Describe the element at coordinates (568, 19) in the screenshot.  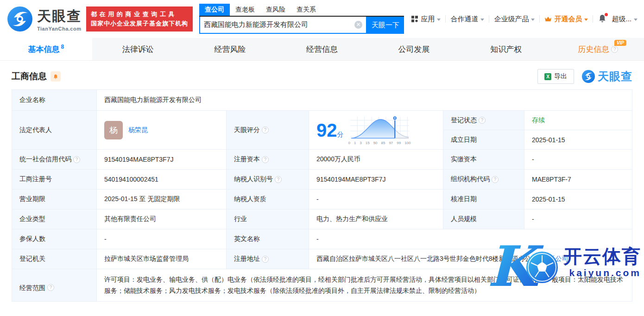
I see `menu-vip-label: 开通会员` at that location.